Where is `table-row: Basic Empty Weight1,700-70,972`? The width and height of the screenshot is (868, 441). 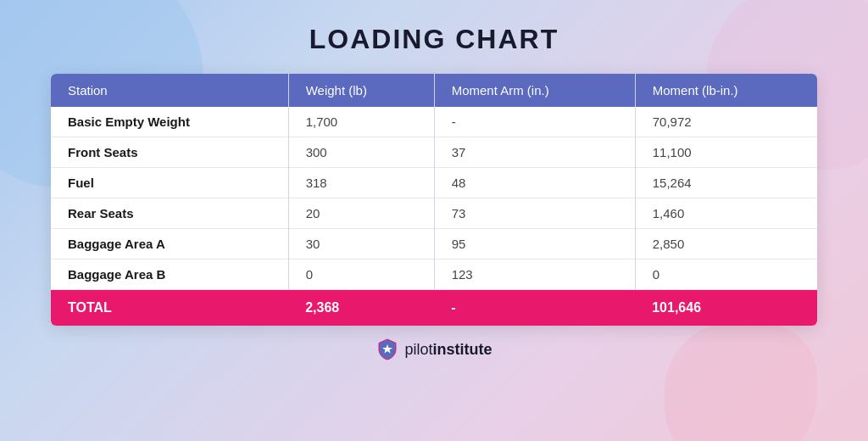 table-row: Basic Empty Weight1,700-70,972 is located at coordinates (434, 122).